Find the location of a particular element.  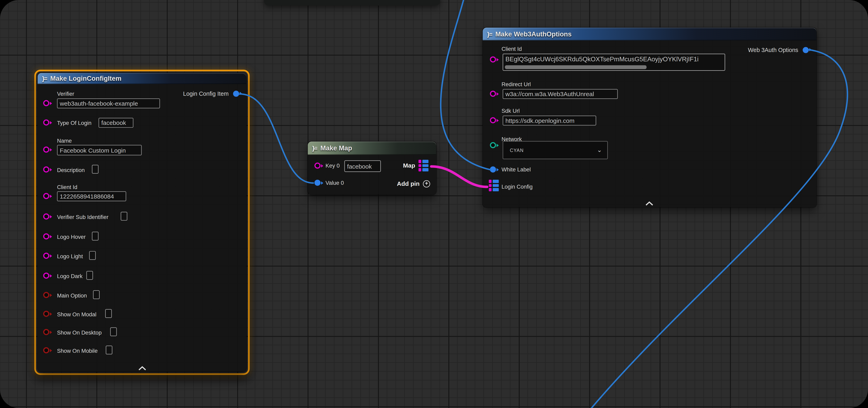

node-header: }= Make Web3AuthOptions is located at coordinates (650, 34).